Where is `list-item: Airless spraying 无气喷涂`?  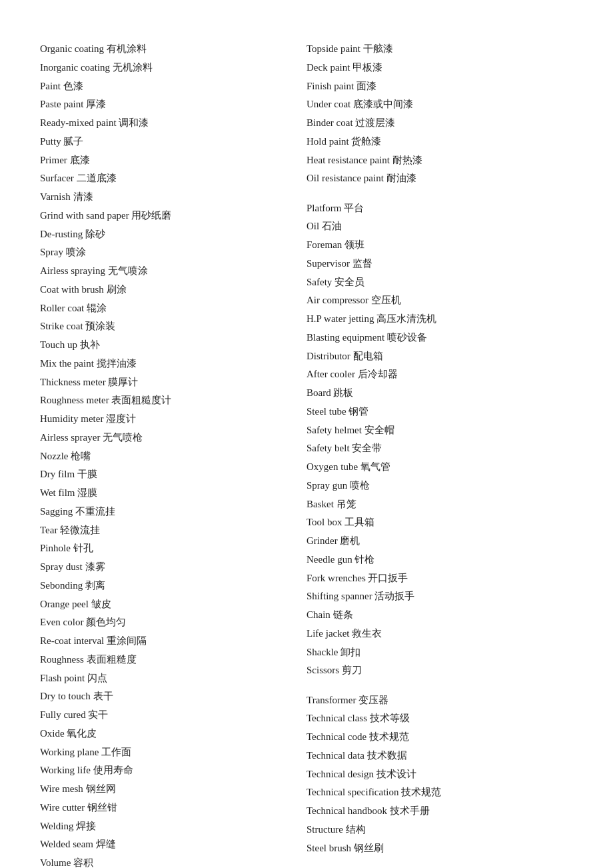 list-item: Airless spraying 无气喷涂 is located at coordinates (173, 271).